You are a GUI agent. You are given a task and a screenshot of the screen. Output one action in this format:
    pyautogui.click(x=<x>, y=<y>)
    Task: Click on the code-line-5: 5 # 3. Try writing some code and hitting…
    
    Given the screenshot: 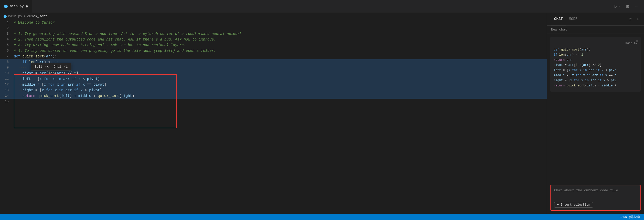 What is the action you would take?
    pyautogui.click(x=273, y=45)
    